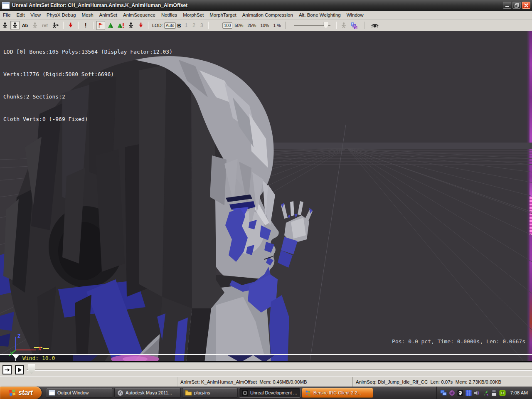 This screenshot has width=532, height=399. I want to click on loop-toggle-button, so click(7, 370).